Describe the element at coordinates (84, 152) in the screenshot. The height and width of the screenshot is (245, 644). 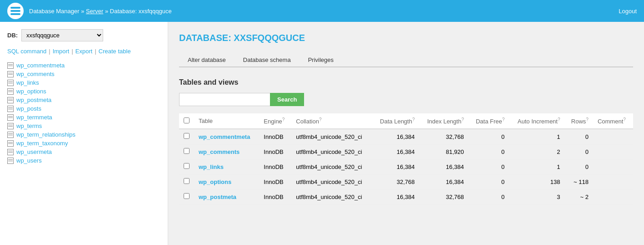
I see `sidebar-table-item: wp_usermeta` at that location.